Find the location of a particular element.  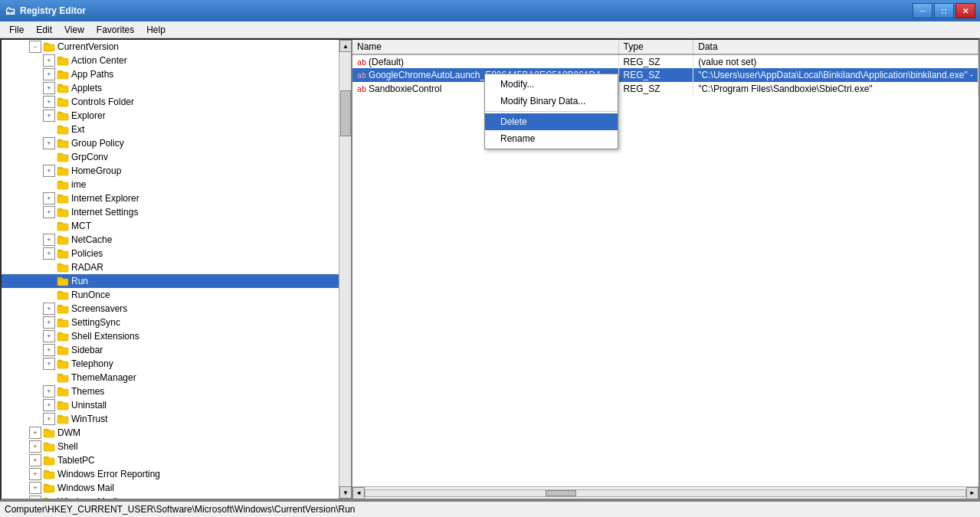

tree-item: +Explorer is located at coordinates (170, 116).